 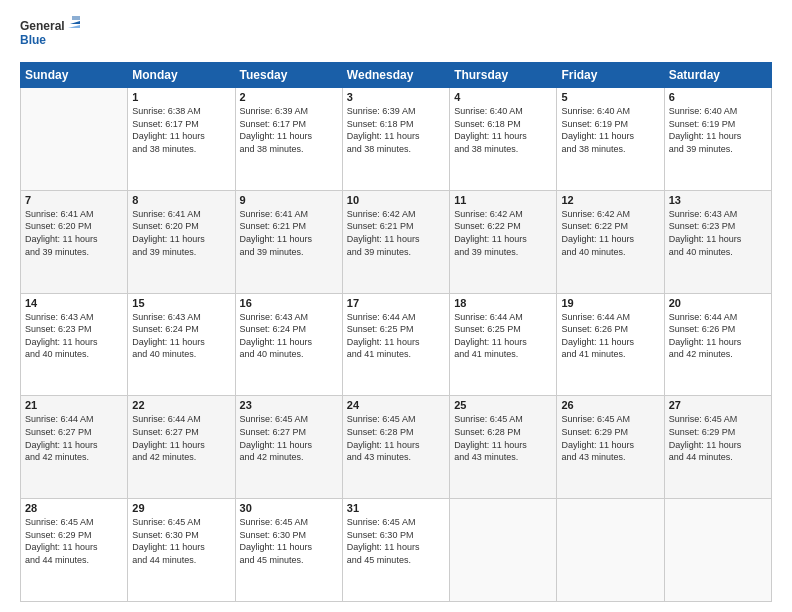 I want to click on calendar-cell: 3Sunrise: 6:39 AMSunset: 6:18 PMDaylight…, so click(x=396, y=140).